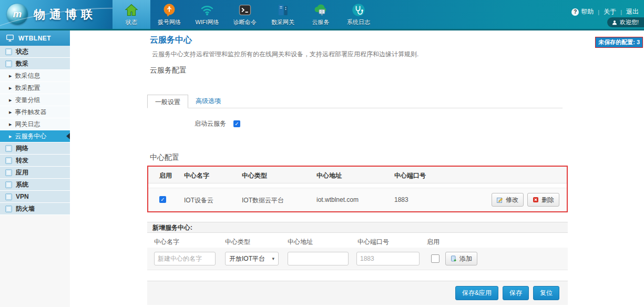  Describe the element at coordinates (462, 259) in the screenshot. I see `add-button: 添加` at that location.